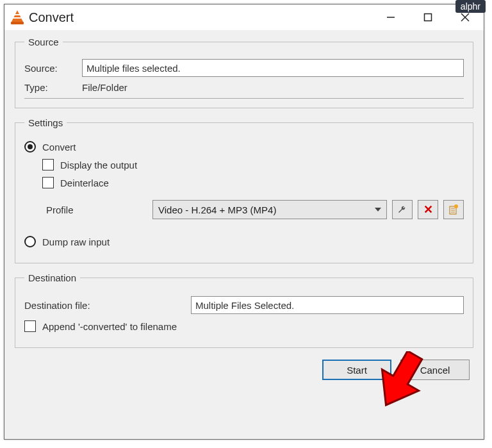  What do you see at coordinates (45, 123) in the screenshot?
I see `settings-legend: Settings` at bounding box center [45, 123].